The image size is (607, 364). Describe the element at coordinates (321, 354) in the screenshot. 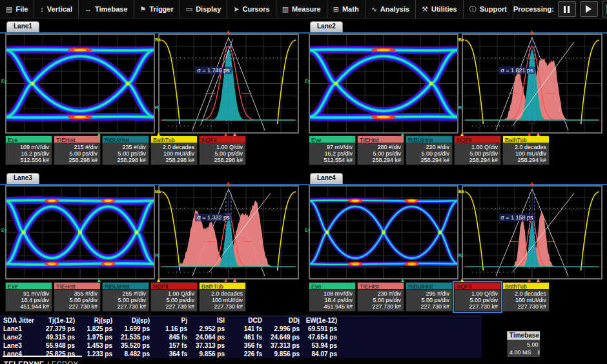

I see `measurement-value: 84.07 ps` at that location.